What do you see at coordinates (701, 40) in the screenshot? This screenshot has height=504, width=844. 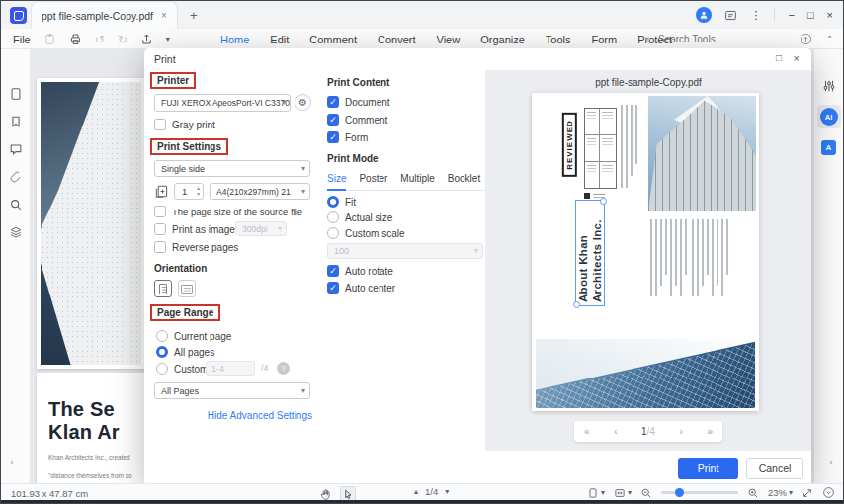 I see `search-tools-box` at bounding box center [701, 40].